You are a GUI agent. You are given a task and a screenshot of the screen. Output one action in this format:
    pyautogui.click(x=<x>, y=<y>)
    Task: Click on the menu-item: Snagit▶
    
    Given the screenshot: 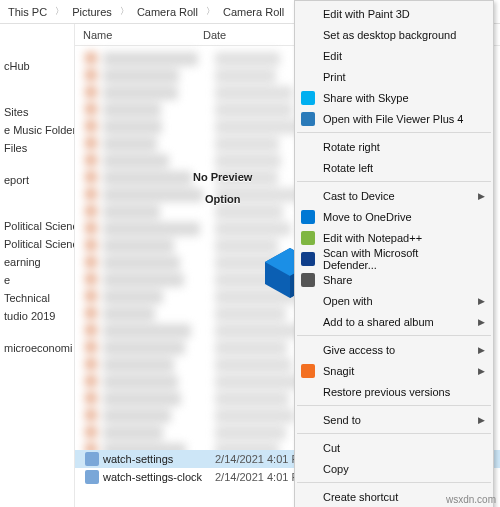 What is the action you would take?
    pyautogui.click(x=394, y=370)
    